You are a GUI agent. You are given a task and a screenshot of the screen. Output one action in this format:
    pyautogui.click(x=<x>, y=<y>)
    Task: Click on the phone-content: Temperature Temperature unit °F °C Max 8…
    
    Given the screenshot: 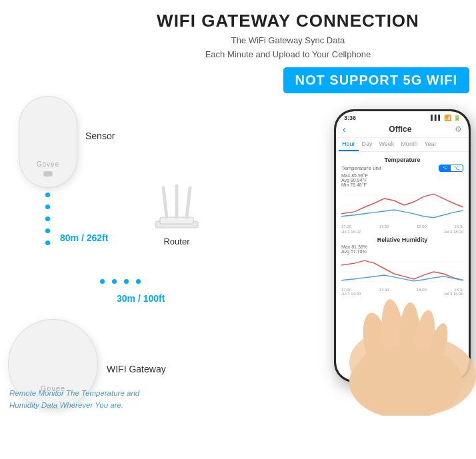 What is the action you would take?
    pyautogui.click(x=403, y=266)
    